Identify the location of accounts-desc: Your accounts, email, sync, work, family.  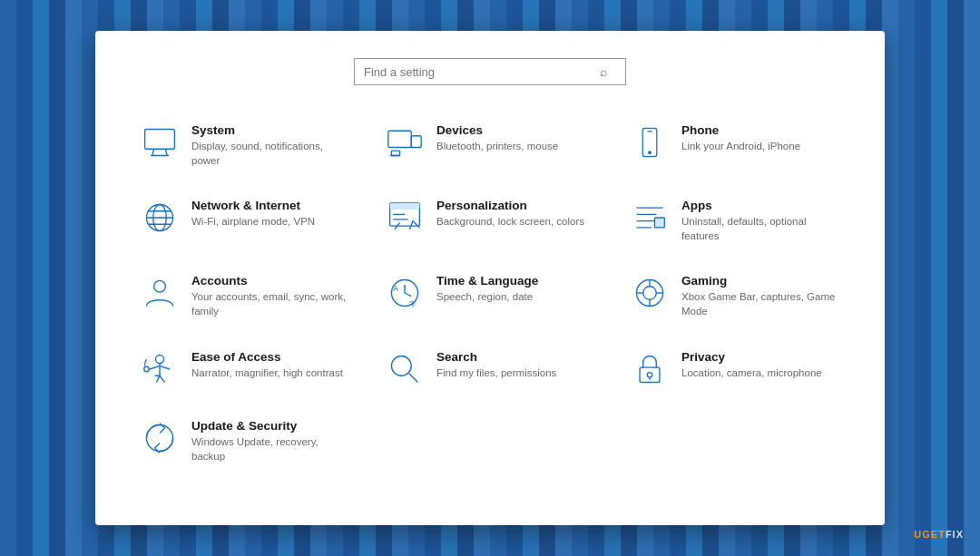
(270, 304).